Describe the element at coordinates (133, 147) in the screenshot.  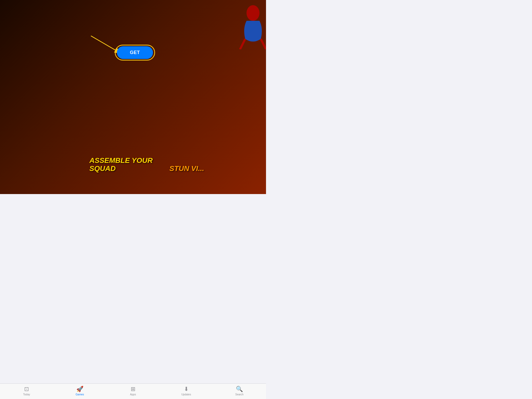
I see `preview-images-row: COLLECT AND EVOLVE ASSEMBLE YOUR SQUAD` at that location.